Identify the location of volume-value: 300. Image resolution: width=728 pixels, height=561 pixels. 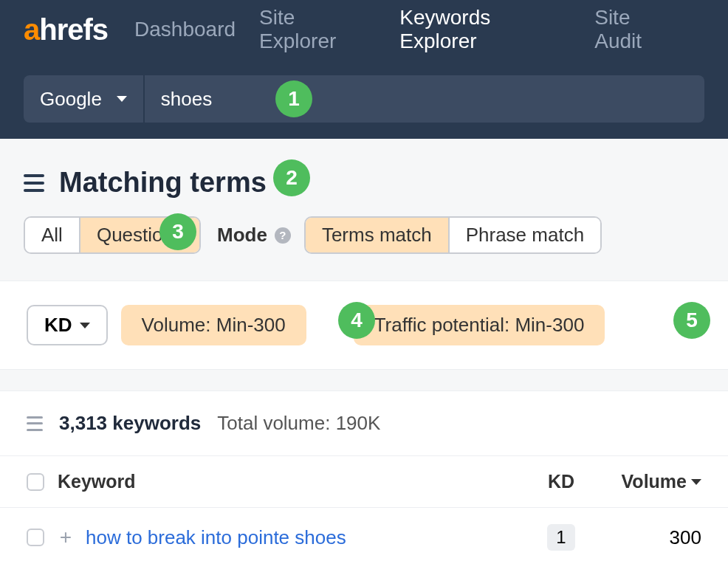
(685, 537).